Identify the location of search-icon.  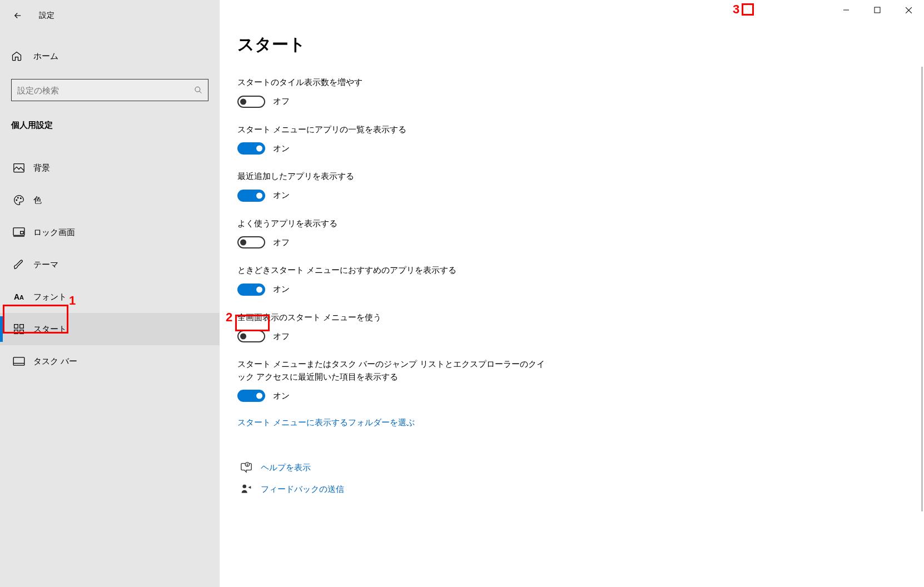
(198, 90).